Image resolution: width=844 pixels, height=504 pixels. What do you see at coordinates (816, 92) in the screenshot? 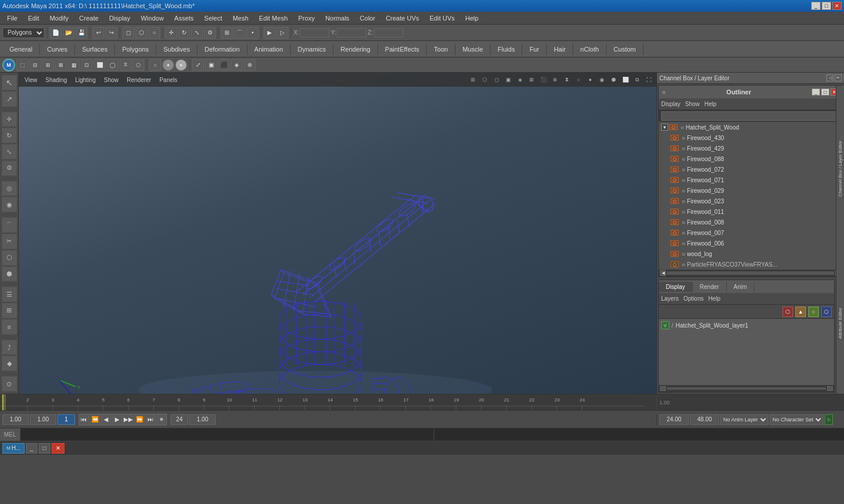
I see `outliner-minimize: _` at bounding box center [816, 92].